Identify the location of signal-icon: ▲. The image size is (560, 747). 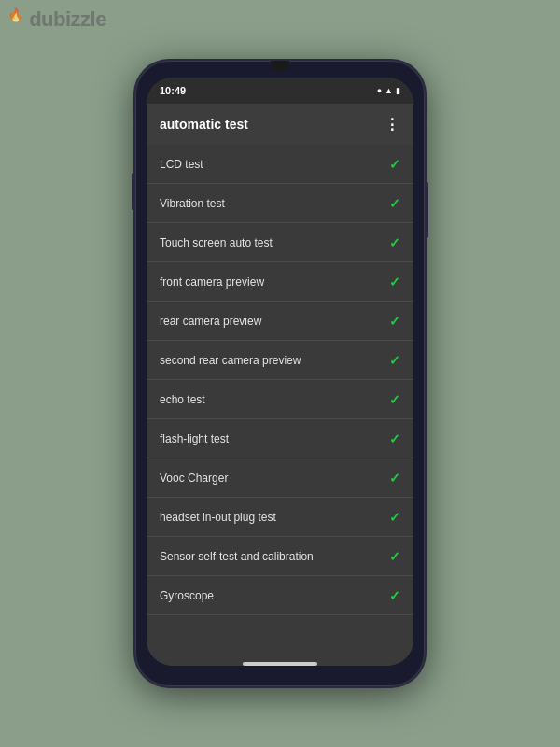
(388, 91).